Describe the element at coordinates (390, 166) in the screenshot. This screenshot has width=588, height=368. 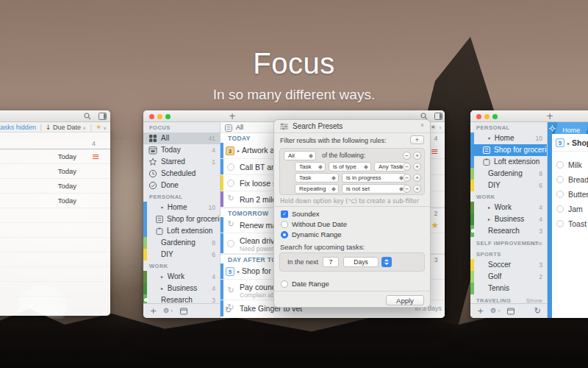
I see `rule-value-select: Any Task` at that location.